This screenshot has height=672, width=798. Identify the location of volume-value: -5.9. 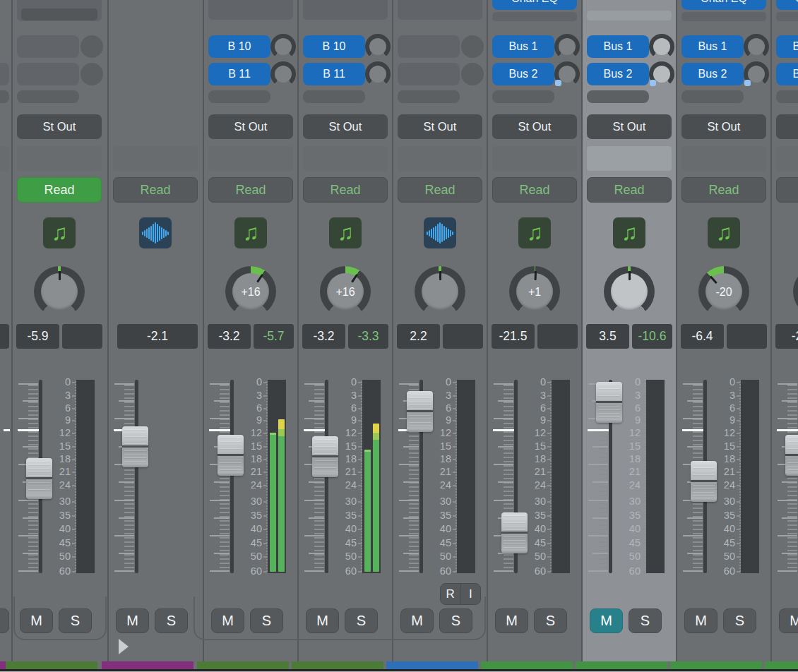
(38, 336).